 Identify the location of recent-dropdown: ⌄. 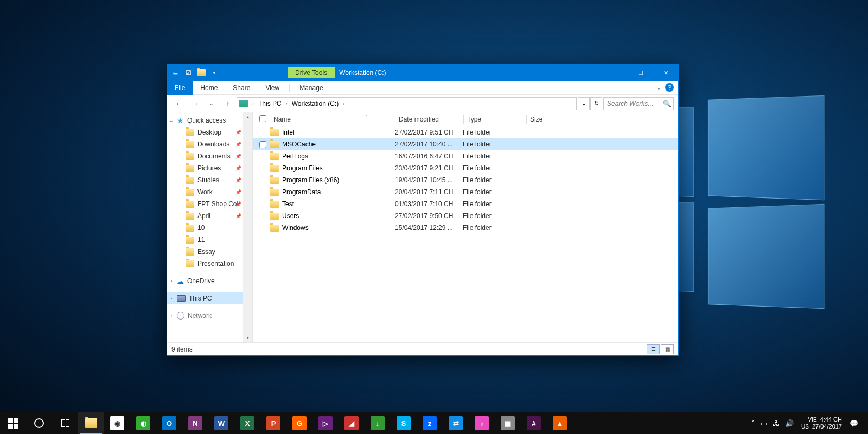
(212, 104).